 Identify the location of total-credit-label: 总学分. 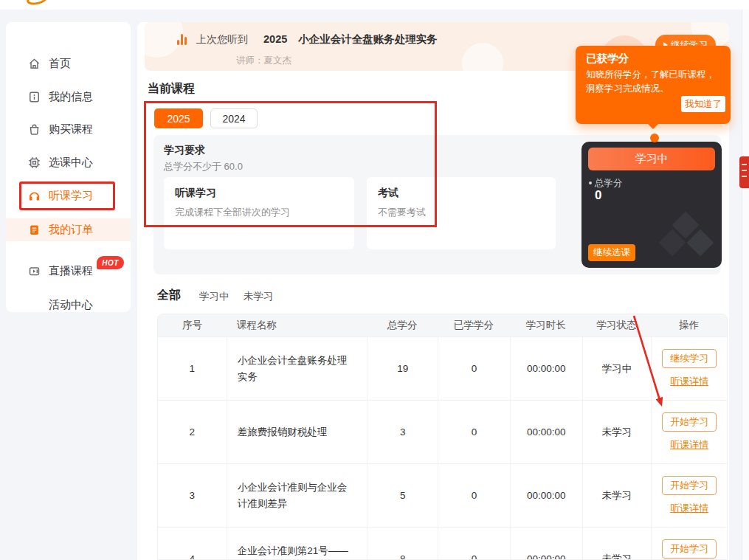
(606, 183).